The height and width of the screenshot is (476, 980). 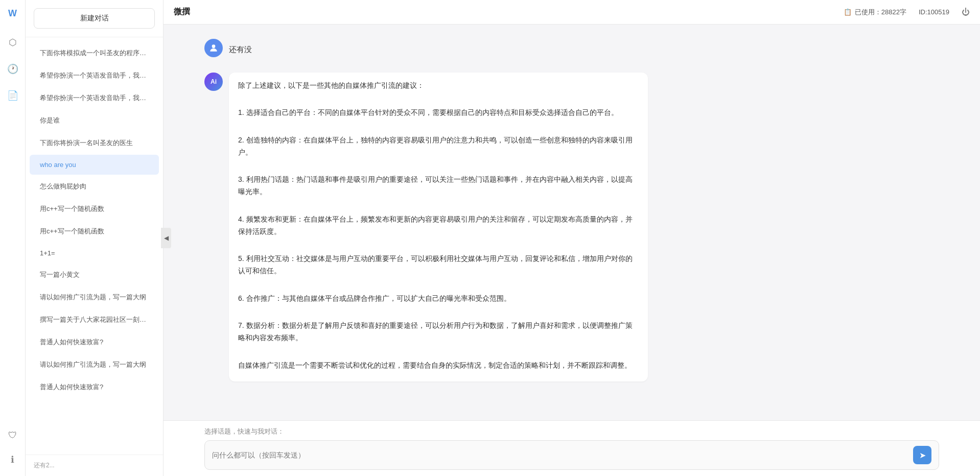 I want to click on app-logo: W, so click(x=12, y=13).